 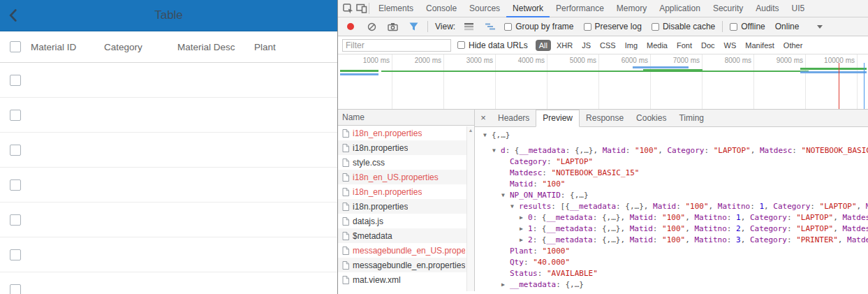 I want to click on network-overview-timeline: 1000 ms2000 ms3000 ms4000 ms5000 ms6000 …, so click(x=603, y=82).